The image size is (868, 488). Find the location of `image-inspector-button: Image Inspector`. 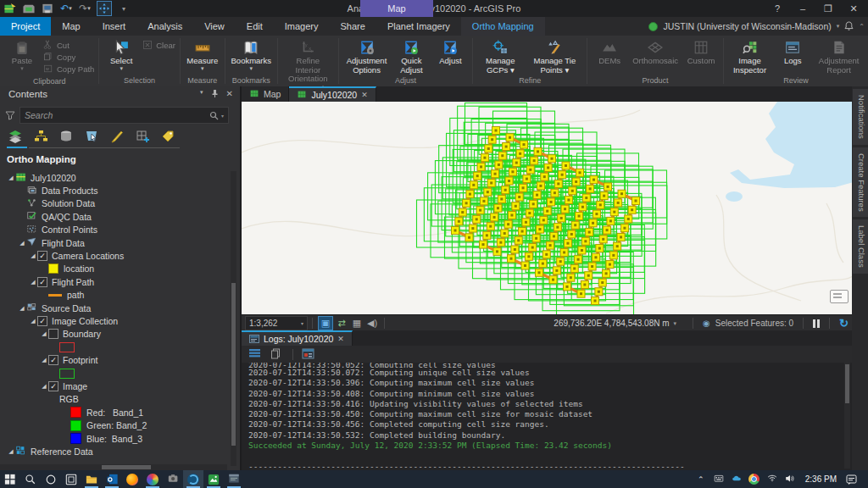

image-inspector-button: Image Inspector is located at coordinates (749, 56).